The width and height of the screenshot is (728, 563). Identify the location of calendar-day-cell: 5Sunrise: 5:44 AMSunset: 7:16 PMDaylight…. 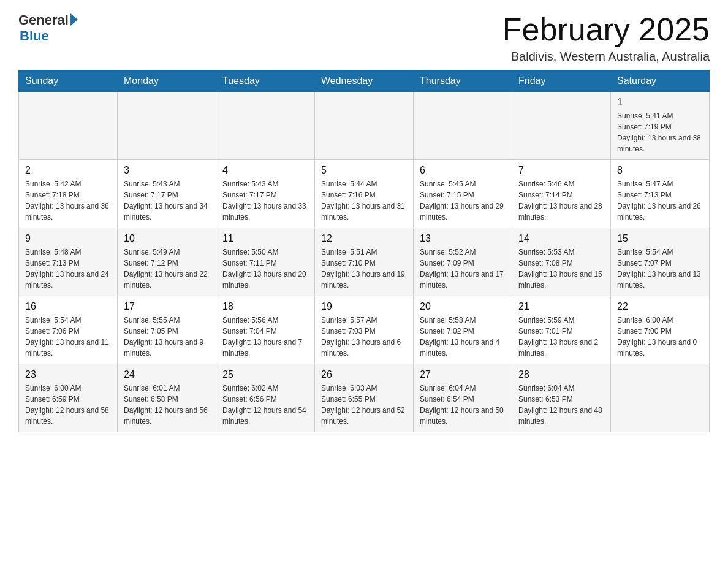
(364, 194).